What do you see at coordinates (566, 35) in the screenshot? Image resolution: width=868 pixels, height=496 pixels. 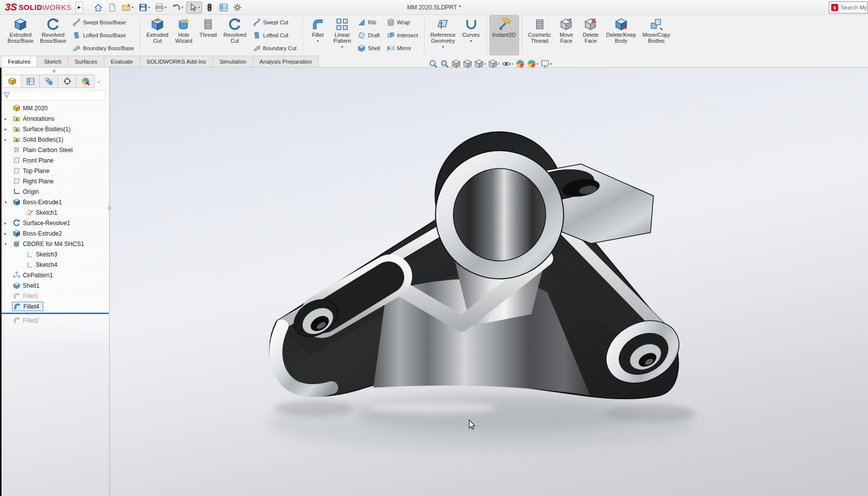 I see `move-face-button: Move Face` at bounding box center [566, 35].